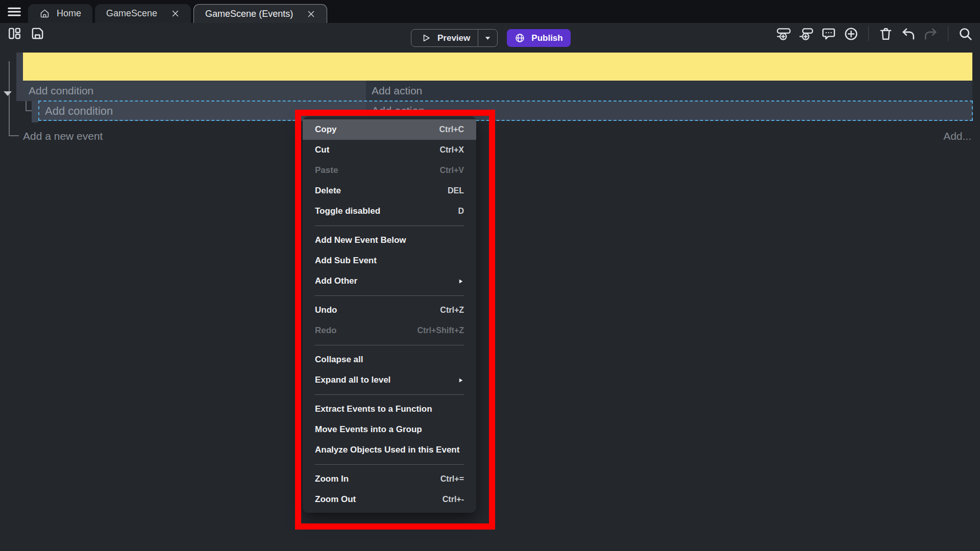 This screenshot has height=551, width=980. I want to click on menu-item-label: Move Events into a Group, so click(369, 430).